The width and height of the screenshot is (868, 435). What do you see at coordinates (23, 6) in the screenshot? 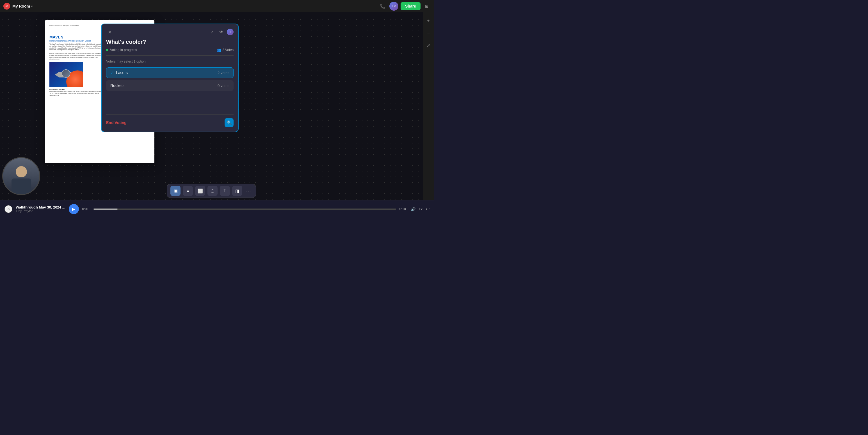
I see `room-title: My Room ▾` at bounding box center [23, 6].